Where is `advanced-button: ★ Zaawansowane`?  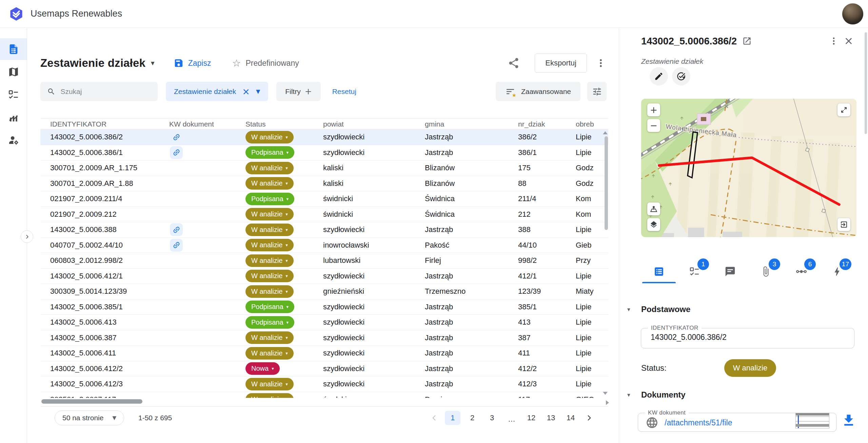
advanced-button: ★ Zaawansowane is located at coordinates (538, 92).